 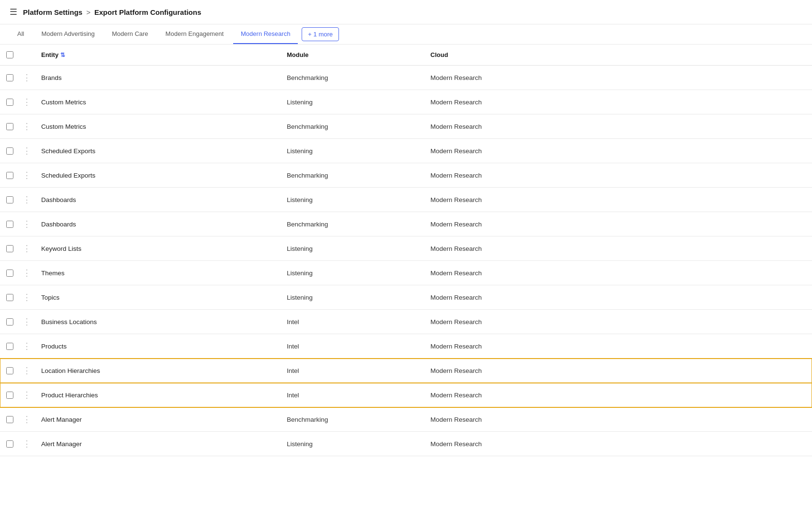 I want to click on table-row: ⋮ Alert Manager Listening Modern Researc…, so click(x=406, y=444).